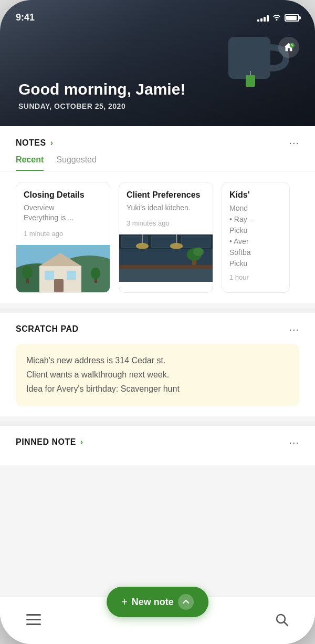 This screenshot has width=315, height=644. What do you see at coordinates (158, 15) in the screenshot?
I see `status-bar: 9:41` at bounding box center [158, 15].